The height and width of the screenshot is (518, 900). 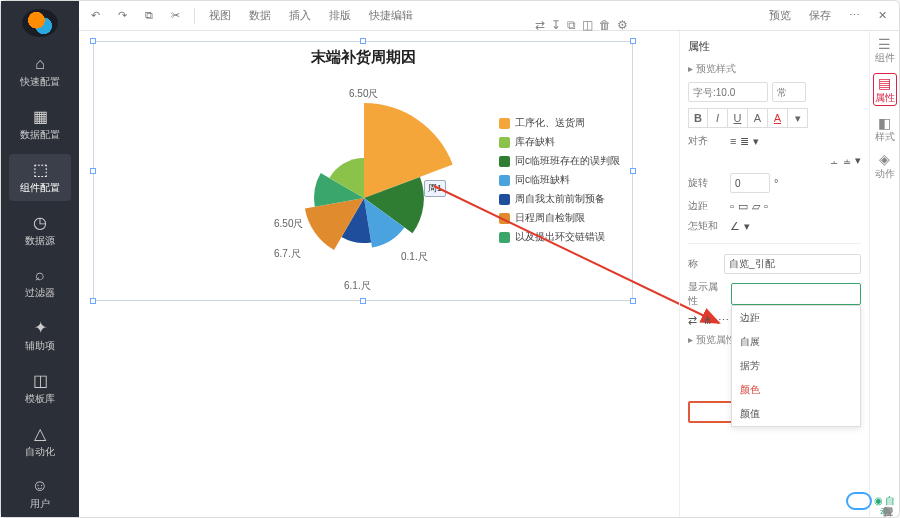 I want to click on rail-auto-switch: ◉ 自动, so click(x=884, y=506).